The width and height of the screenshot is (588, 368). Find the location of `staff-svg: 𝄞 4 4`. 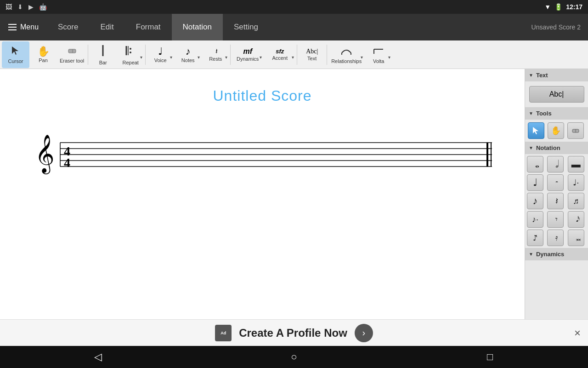

staff-svg: 𝄞 4 4 is located at coordinates (262, 154).